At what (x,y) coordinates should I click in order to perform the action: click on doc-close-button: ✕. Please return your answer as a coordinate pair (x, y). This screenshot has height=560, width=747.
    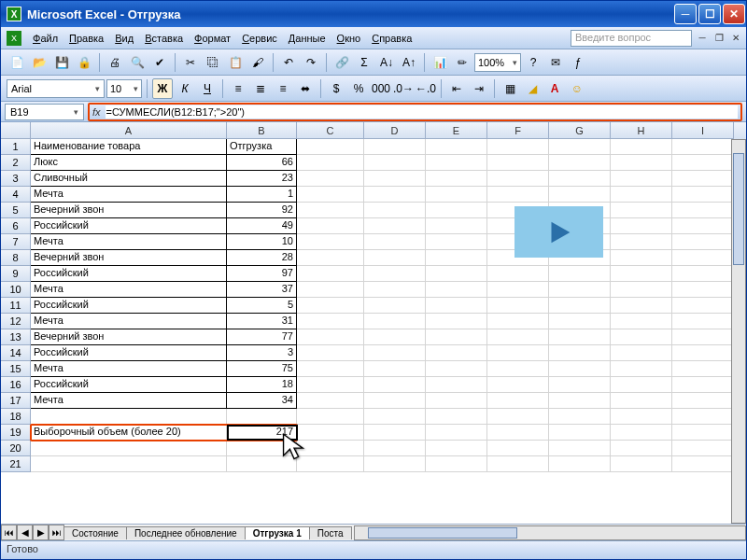
    Looking at the image, I should click on (736, 38).